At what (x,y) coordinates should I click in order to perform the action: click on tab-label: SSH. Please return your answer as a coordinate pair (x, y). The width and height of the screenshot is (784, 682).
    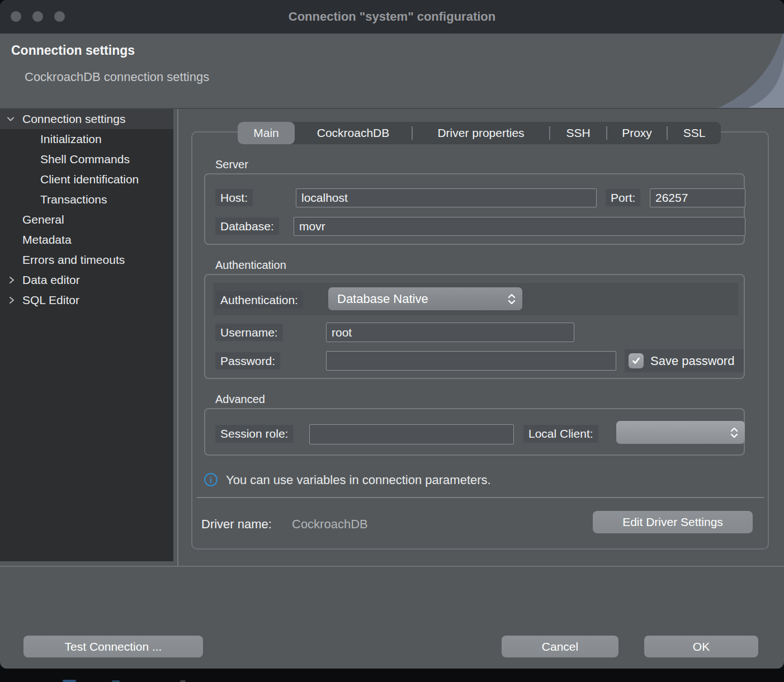
    Looking at the image, I should click on (578, 133).